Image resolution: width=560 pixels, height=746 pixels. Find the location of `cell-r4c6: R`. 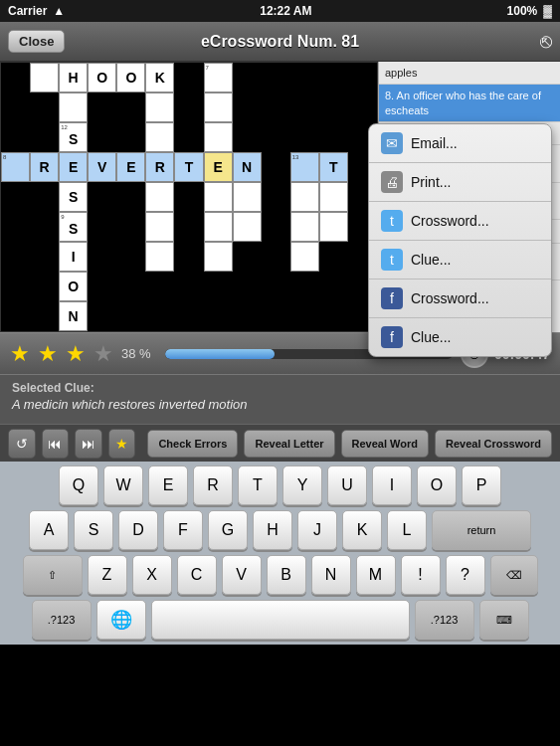

cell-r4c6: R is located at coordinates (159, 167).